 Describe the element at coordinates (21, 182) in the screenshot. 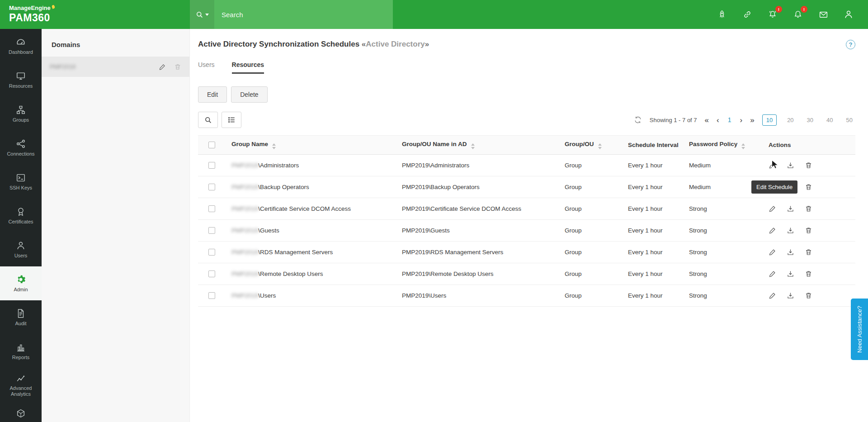

I see `sidebar-item-ssh-keys: SSH Keys` at that location.